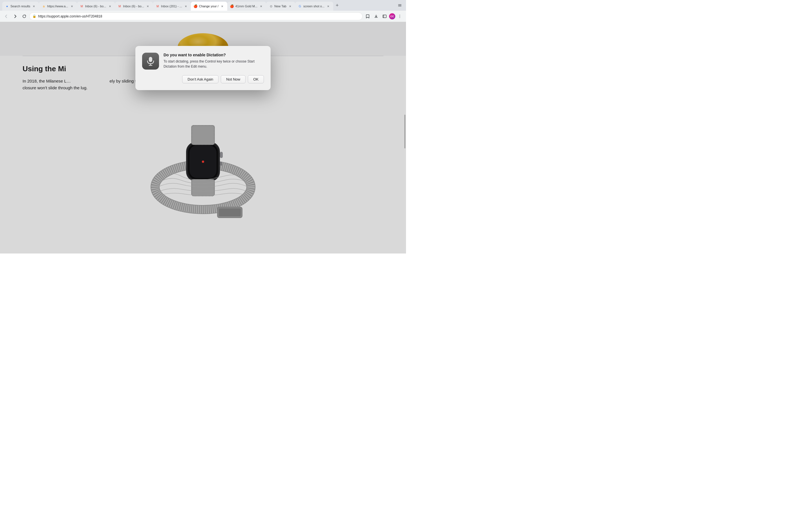  Describe the element at coordinates (203, 68) in the screenshot. I see `dictation-dialog: Do you want to enable Dictation? To star…` at that location.